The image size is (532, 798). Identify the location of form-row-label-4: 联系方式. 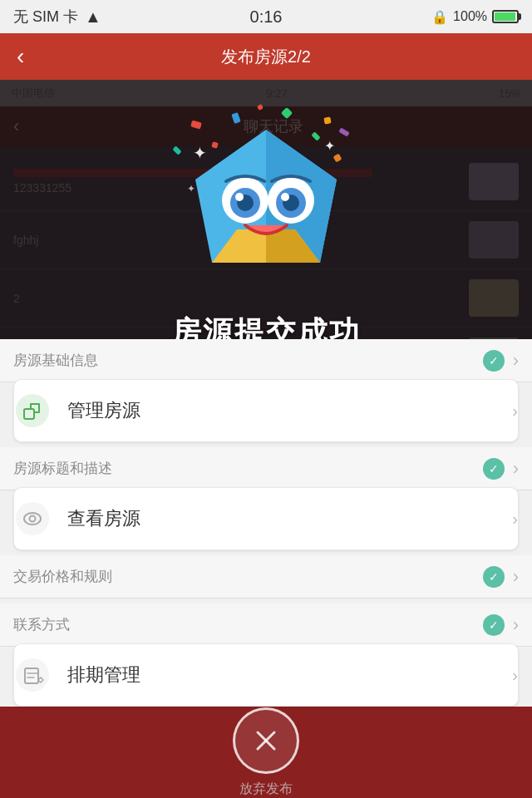
(42, 625).